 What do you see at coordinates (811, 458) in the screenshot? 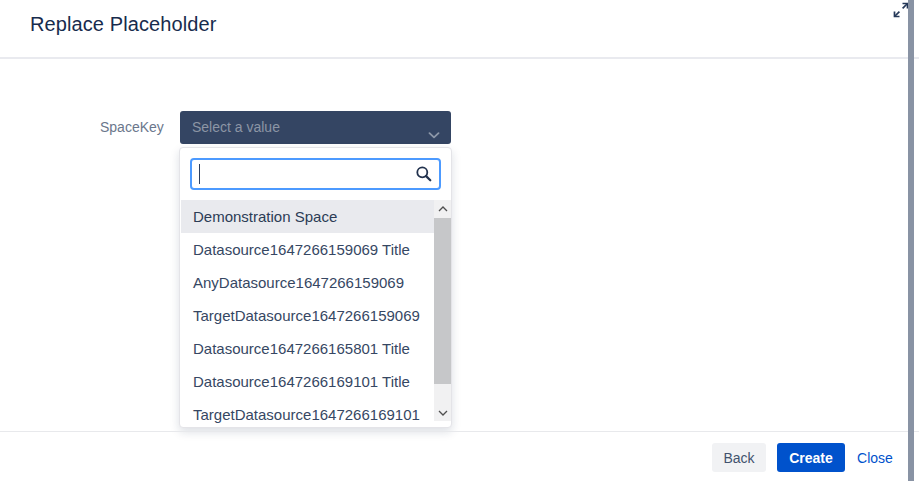
I see `create-button: Create` at bounding box center [811, 458].